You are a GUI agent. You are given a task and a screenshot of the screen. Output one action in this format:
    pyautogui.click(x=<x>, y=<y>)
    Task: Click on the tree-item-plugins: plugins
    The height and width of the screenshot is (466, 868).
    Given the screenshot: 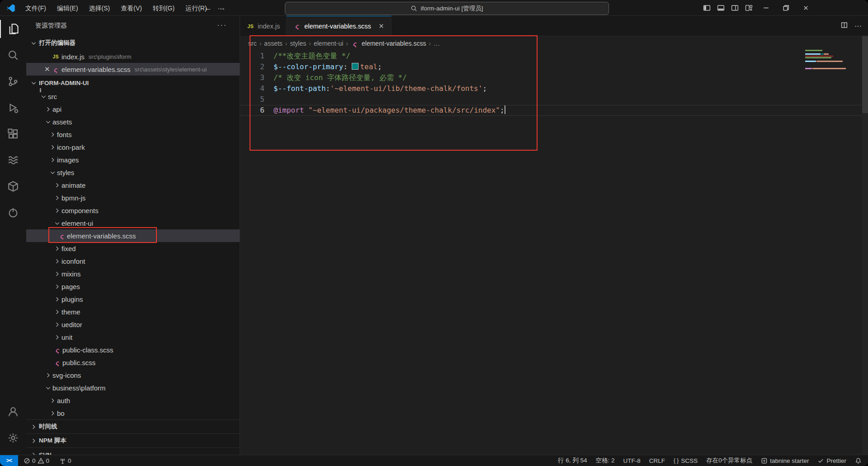 What is the action you would take?
    pyautogui.click(x=133, y=299)
    